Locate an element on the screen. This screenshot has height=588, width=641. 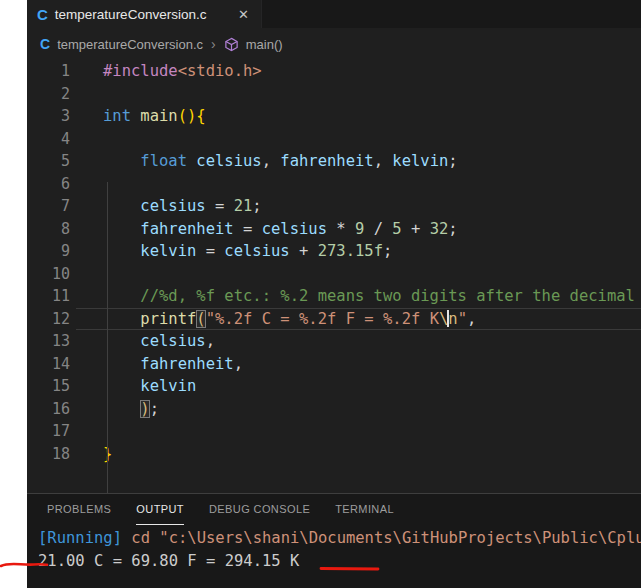
indent-guide is located at coordinates (108, 340).